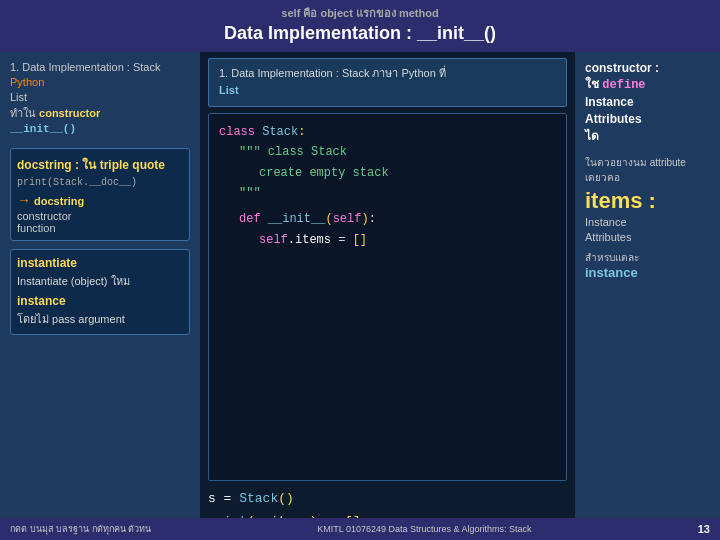 The height and width of the screenshot is (540, 720). What do you see at coordinates (80, 529) in the screenshot?
I see `footer-left: กดต บนมุส บลรฐาน กดัทุกคน ตัวทน` at bounding box center [80, 529].